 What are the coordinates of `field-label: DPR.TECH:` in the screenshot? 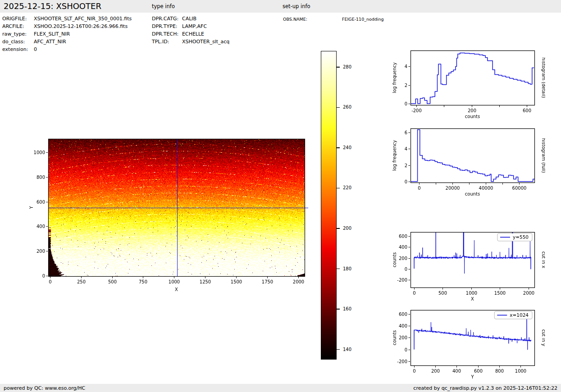 It's located at (167, 34).